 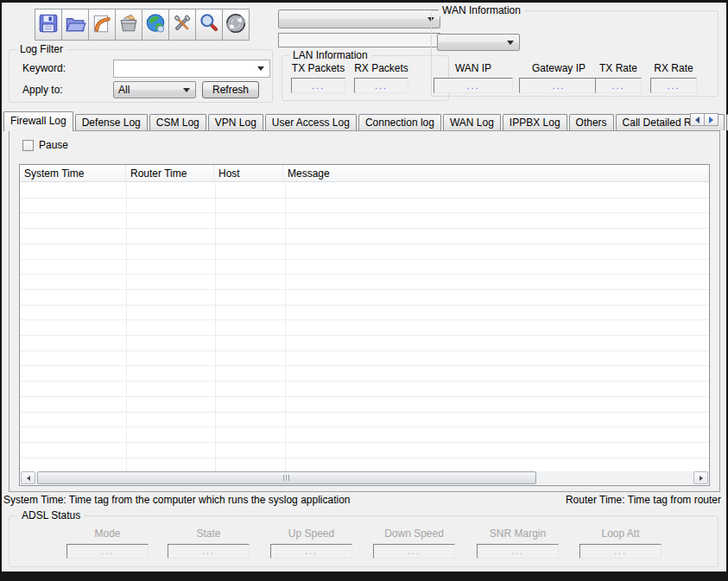 I want to click on tx-packets-label: TX Packets, so click(x=318, y=68).